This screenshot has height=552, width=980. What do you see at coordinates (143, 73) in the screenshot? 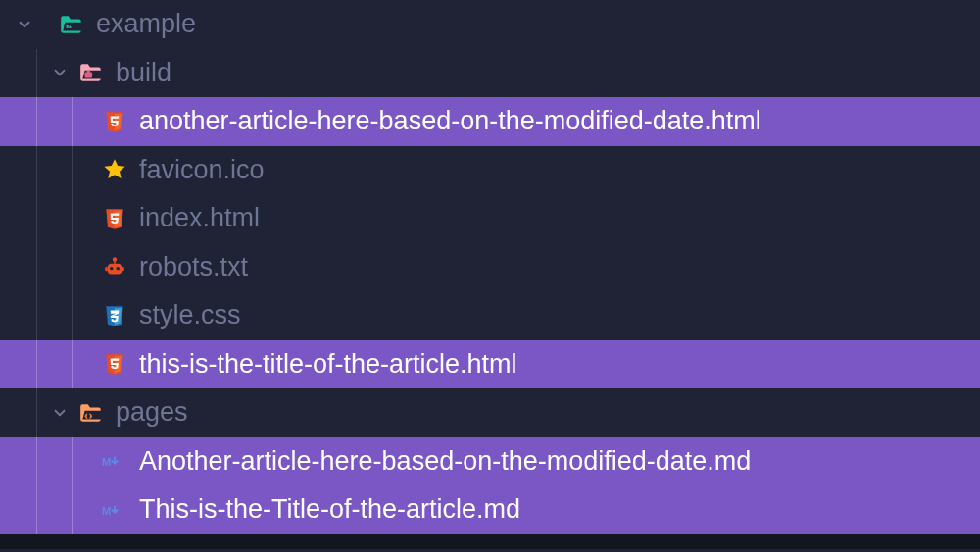
I see `folder-label: build` at bounding box center [143, 73].